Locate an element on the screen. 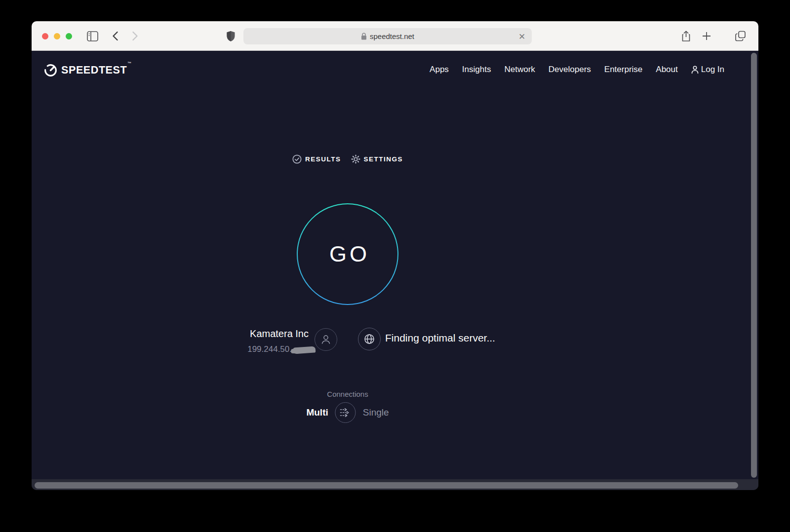  main-nav: Apps Insights Network Developers Enterpr… is located at coordinates (577, 70).